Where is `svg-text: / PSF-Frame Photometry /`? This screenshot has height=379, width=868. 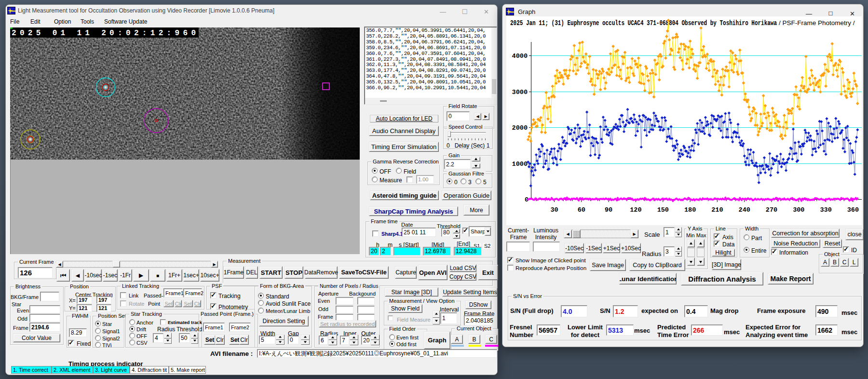
svg-text: / PSF-Frame Photometry / is located at coordinates (817, 23).